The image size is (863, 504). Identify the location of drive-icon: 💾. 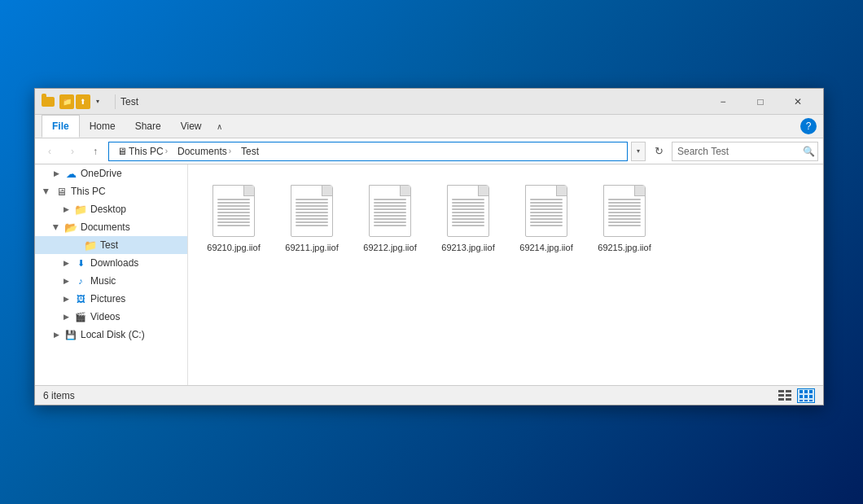
(71, 335).